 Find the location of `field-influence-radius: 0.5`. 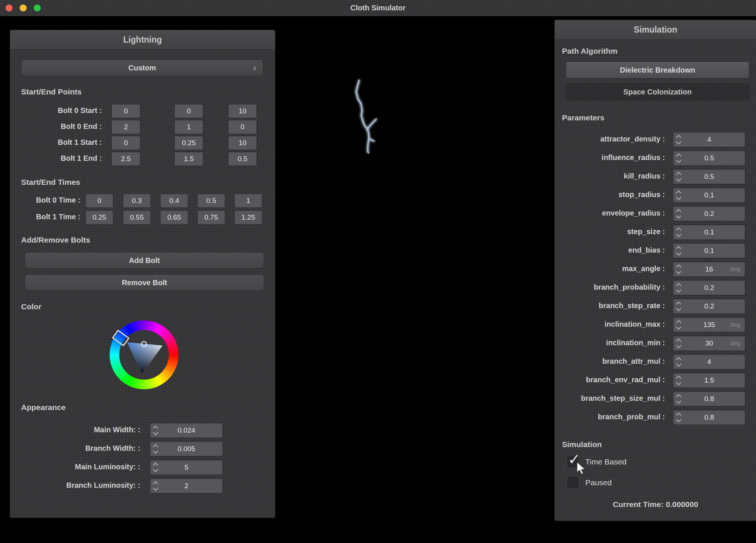

field-influence-radius: 0.5 is located at coordinates (709, 158).